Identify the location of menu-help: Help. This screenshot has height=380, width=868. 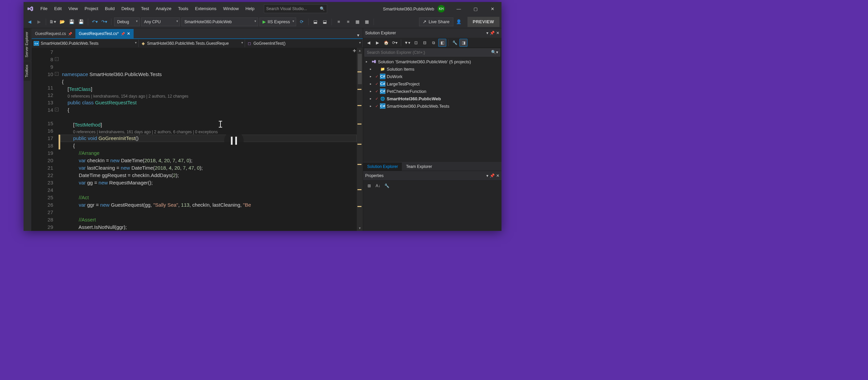
(250, 9).